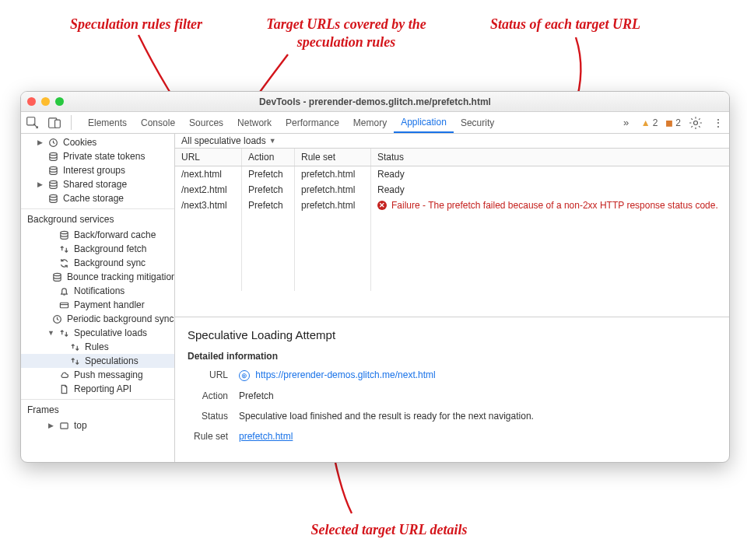 This screenshot has width=747, height=560. Describe the element at coordinates (98, 156) in the screenshot. I see `sidebar-item-private-state-tokens: Private state tokens` at that location.